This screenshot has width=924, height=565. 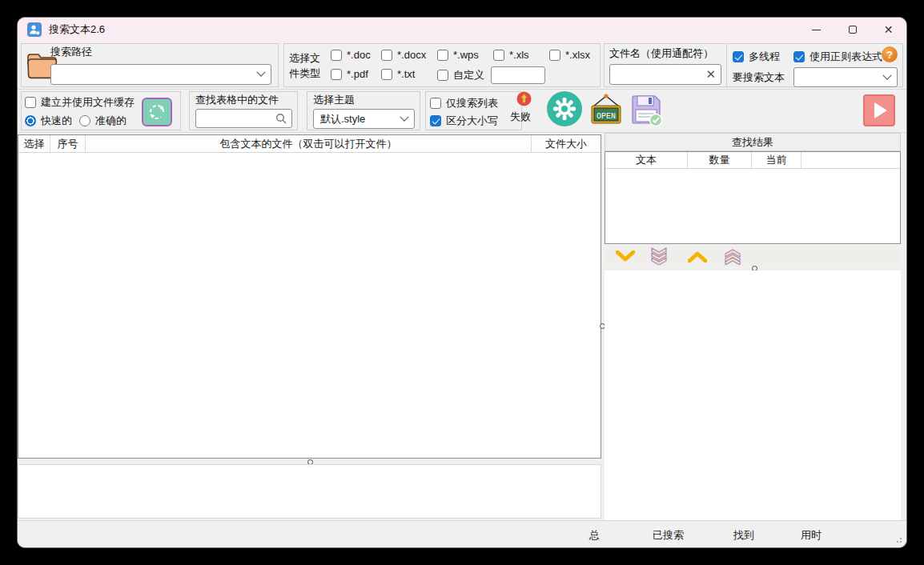 I want to click on multithread-checkbox: 多线程, so click(x=756, y=57).